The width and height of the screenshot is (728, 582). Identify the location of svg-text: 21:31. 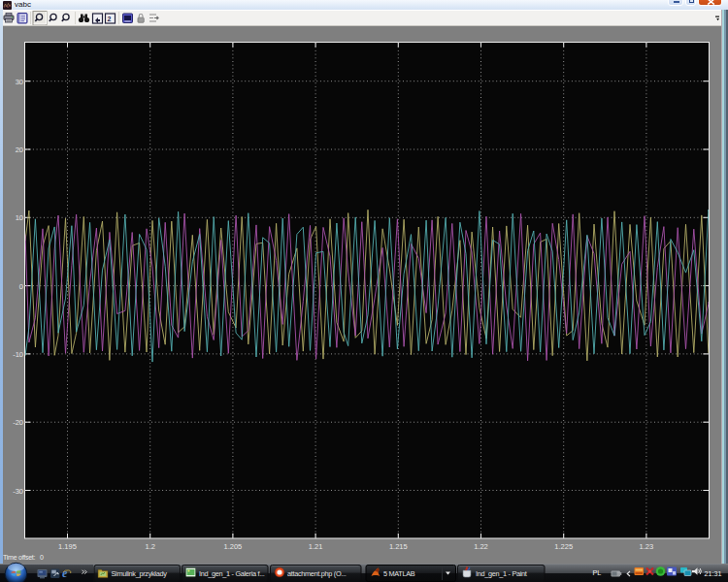
(713, 574).